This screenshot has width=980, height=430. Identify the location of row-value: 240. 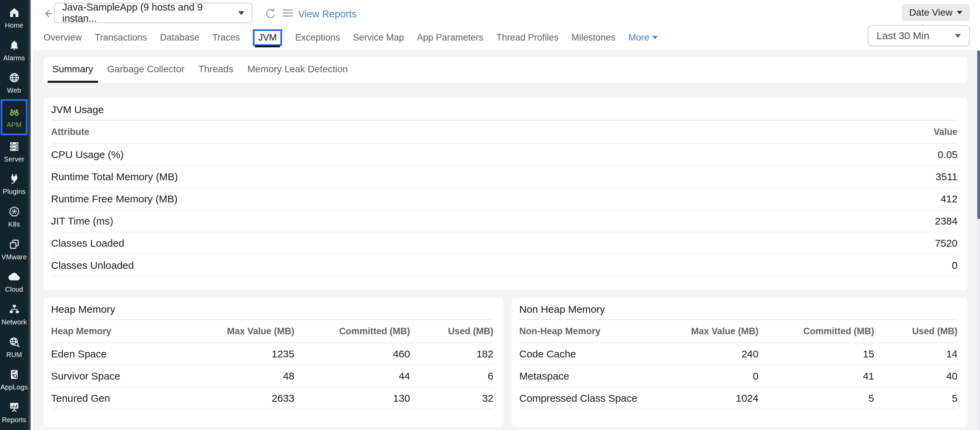
(702, 354).